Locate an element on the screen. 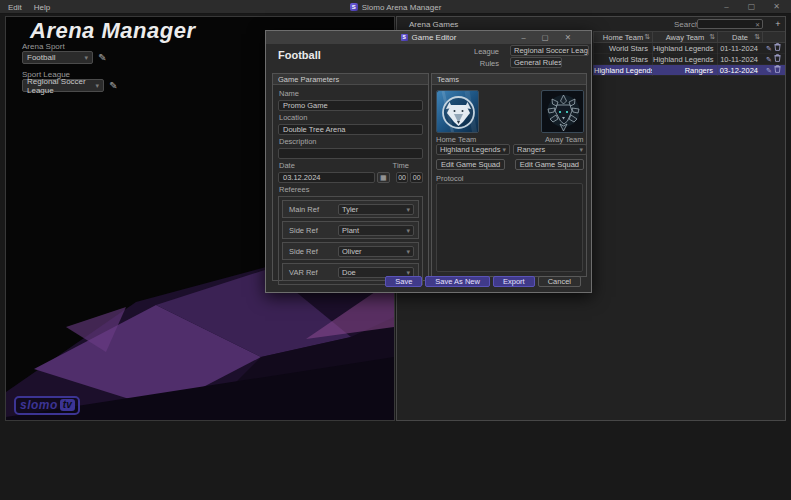 The image size is (791, 500). edit-sport-icon: ✎ is located at coordinates (102, 58).